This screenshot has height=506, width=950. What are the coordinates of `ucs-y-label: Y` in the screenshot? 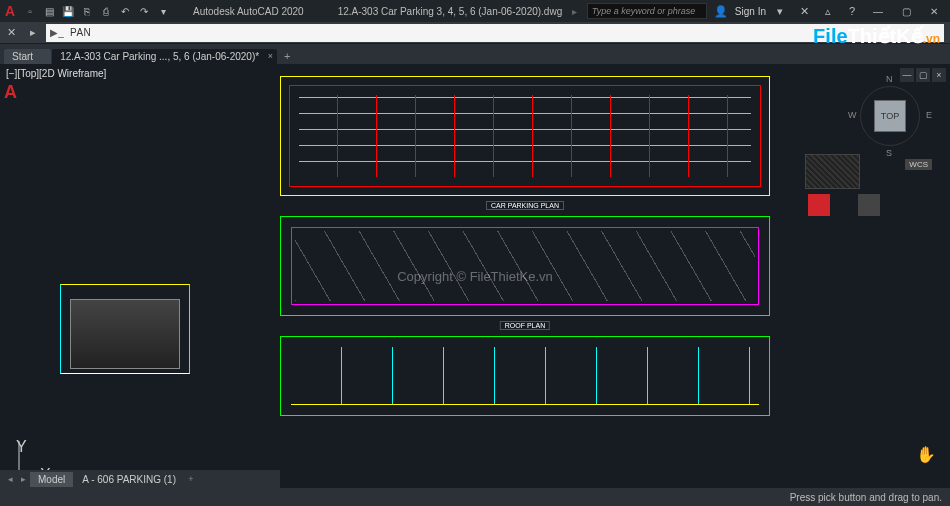 It's located at (22, 447).